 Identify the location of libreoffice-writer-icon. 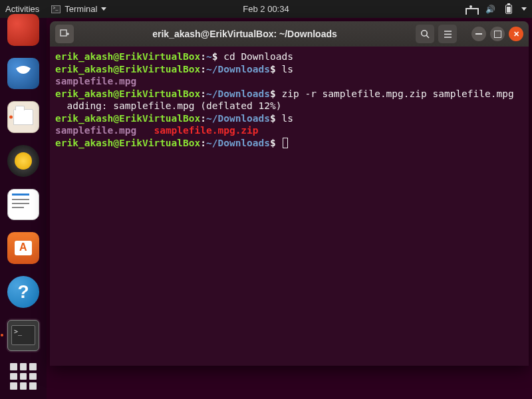
(23, 205).